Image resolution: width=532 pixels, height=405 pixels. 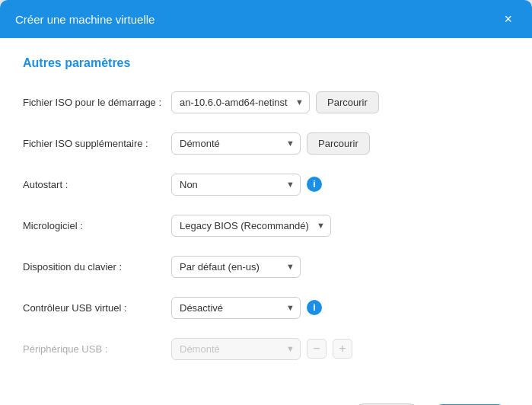 I want to click on firmware-controls: Legacy BIOS (Recommandé) UEFI ▼, so click(x=340, y=225).